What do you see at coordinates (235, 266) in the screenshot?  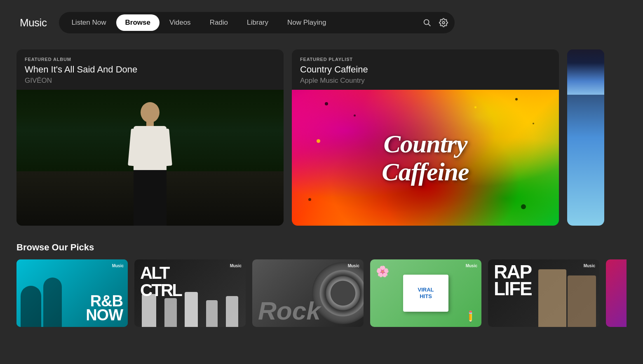 I see `alt-badge: Music` at bounding box center [235, 266].